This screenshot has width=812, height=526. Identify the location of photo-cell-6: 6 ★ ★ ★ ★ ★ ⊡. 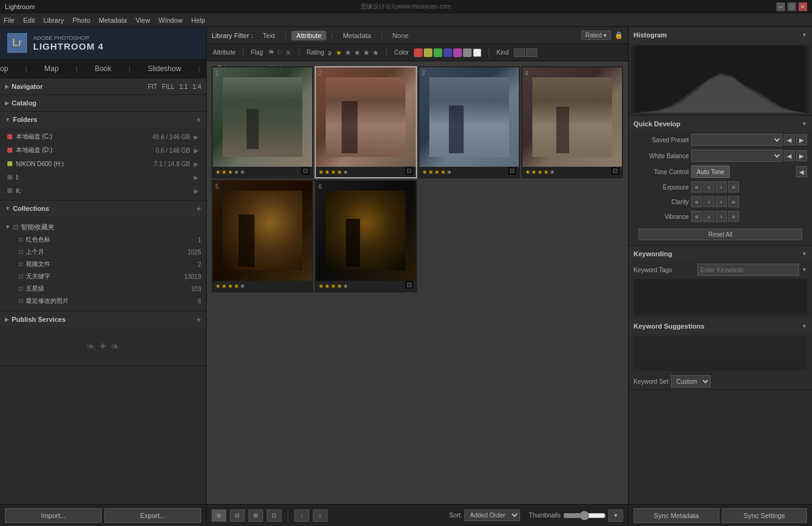
(366, 235).